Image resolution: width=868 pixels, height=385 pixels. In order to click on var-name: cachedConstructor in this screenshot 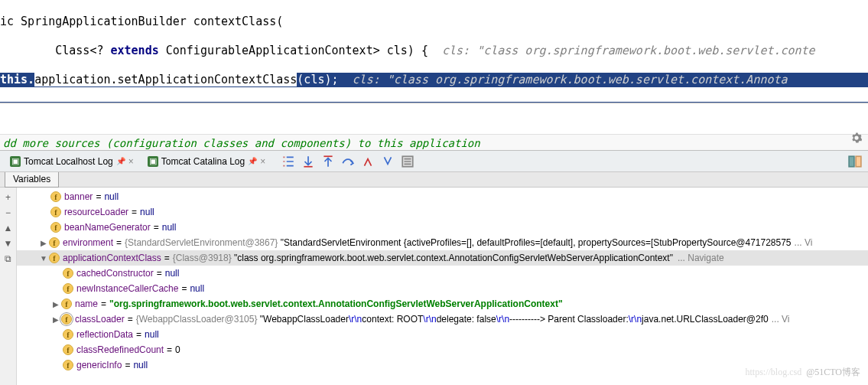, I will do `click(115, 273)`.